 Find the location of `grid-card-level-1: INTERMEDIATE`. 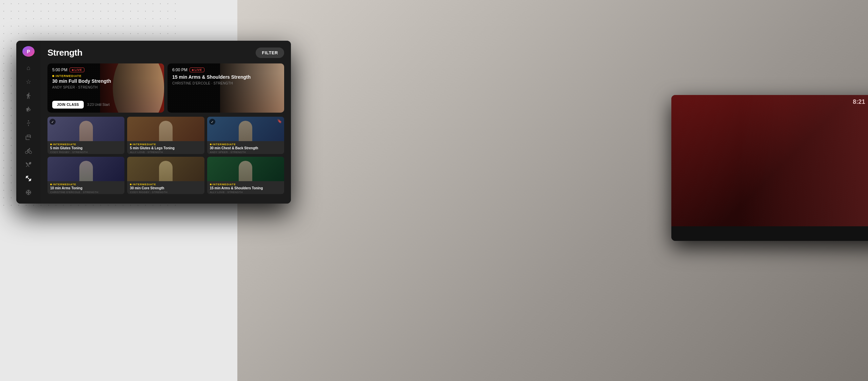

grid-card-level-1: INTERMEDIATE is located at coordinates (86, 145).